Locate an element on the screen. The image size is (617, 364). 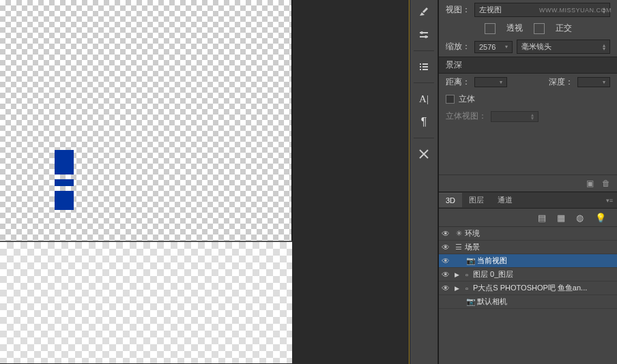
tree-label: 当前视图 is located at coordinates (492, 260).